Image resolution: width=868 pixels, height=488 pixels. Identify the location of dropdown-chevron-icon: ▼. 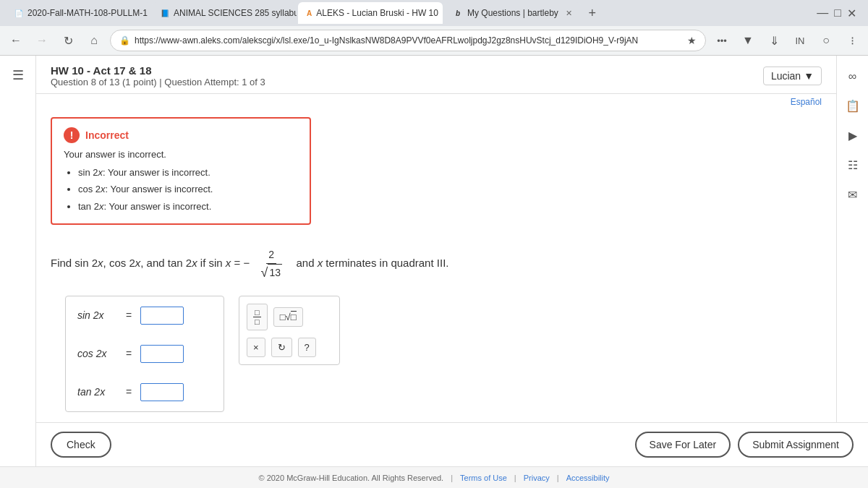
(809, 76).